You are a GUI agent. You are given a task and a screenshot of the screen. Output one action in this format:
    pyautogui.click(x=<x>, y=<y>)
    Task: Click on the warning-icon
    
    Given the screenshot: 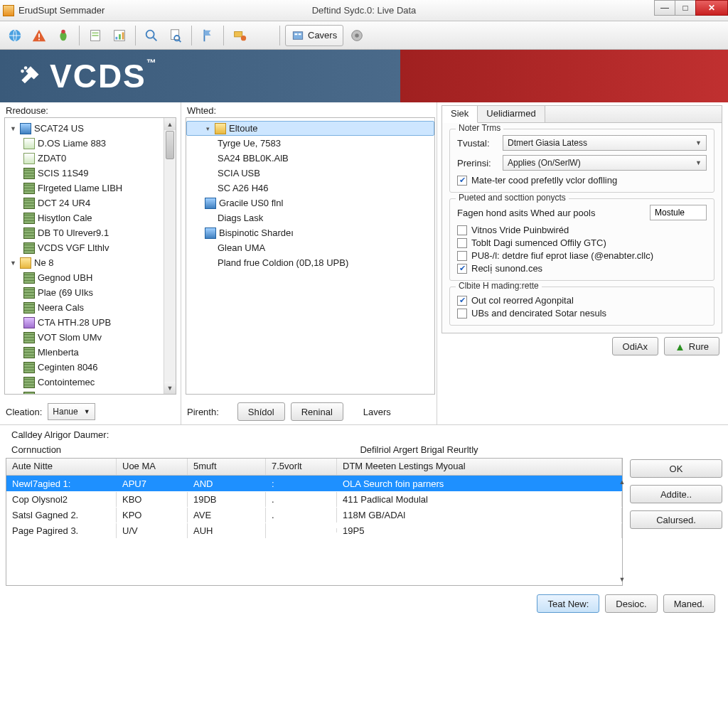 What is the action you would take?
    pyautogui.click(x=39, y=36)
    